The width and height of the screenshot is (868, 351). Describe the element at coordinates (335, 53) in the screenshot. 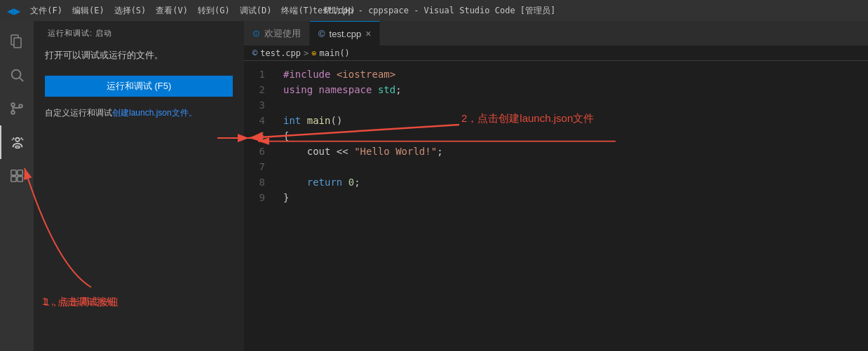

I see `breadcrumb-func: main()` at that location.